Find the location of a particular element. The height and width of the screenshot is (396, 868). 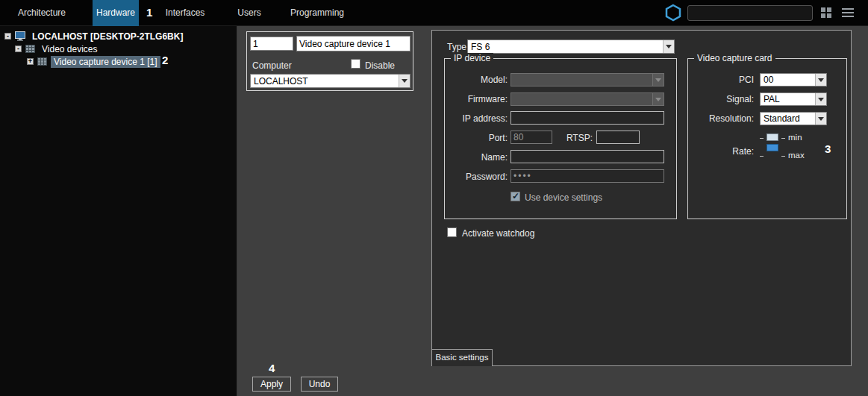

search-input is located at coordinates (750, 13).